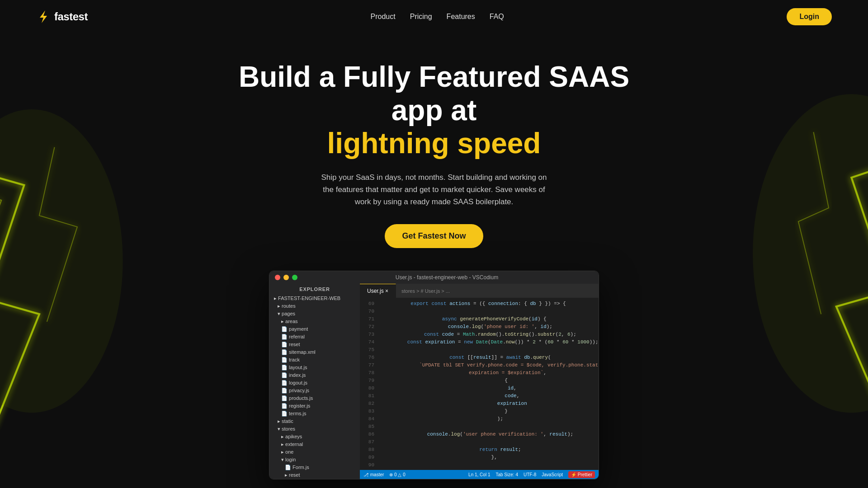  I want to click on file-item: 📄 layout.js, so click(315, 368).